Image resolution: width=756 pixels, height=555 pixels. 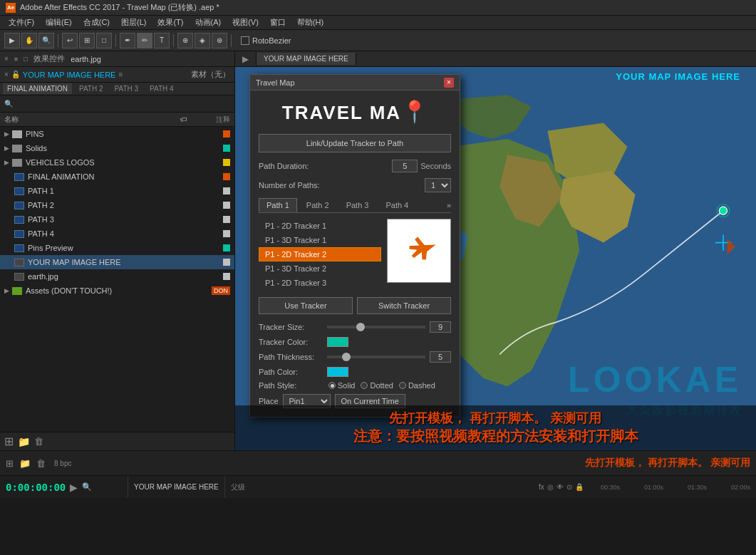 What do you see at coordinates (355, 306) in the screenshot?
I see `tracker-buttons: Use Tracker Switch Tracker` at bounding box center [355, 306].